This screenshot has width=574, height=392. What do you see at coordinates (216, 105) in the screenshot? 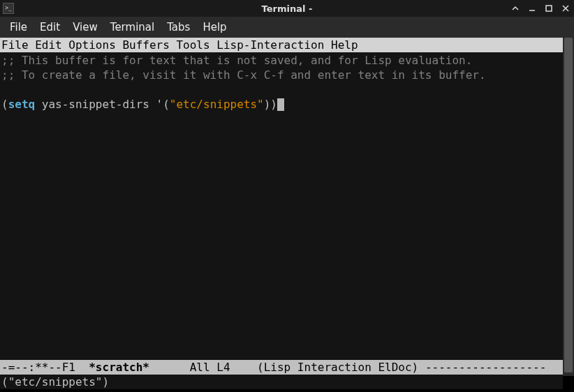
I see `code-string: "etc/snippets"` at bounding box center [216, 105].